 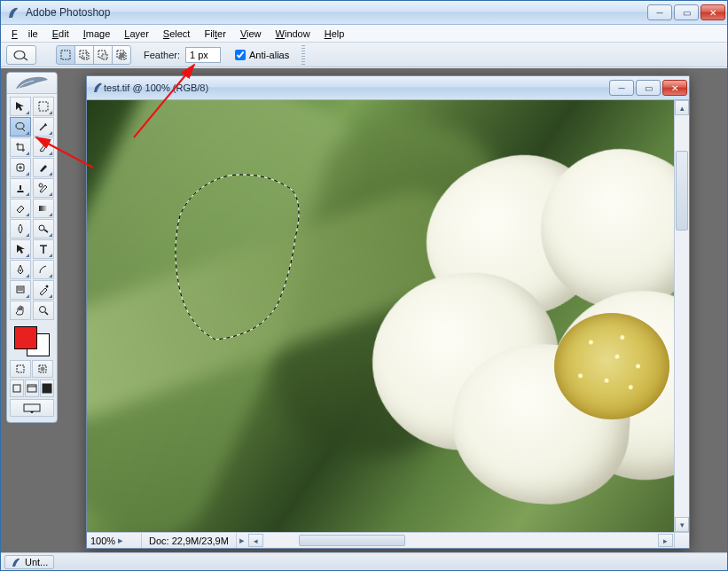 I want to click on selection-new-button, so click(x=66, y=55).